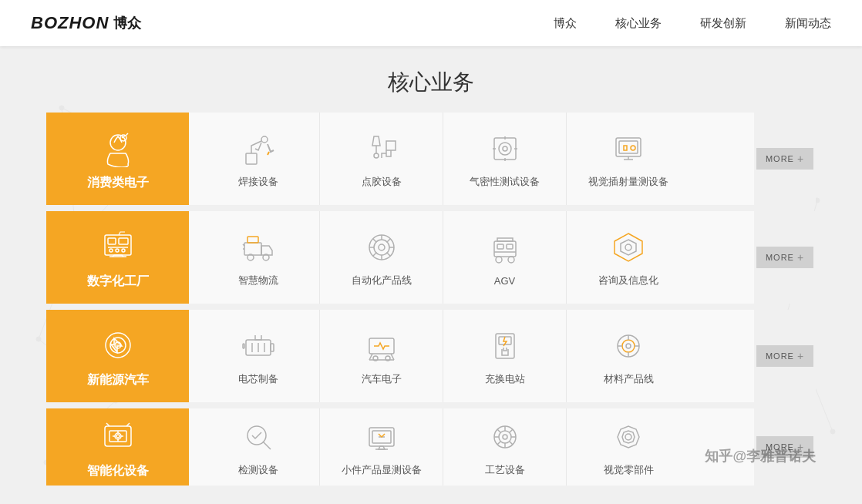 This screenshot has width=862, height=504. What do you see at coordinates (628, 356) in the screenshot?
I see `item-materials: 材料产品线` at bounding box center [628, 356].